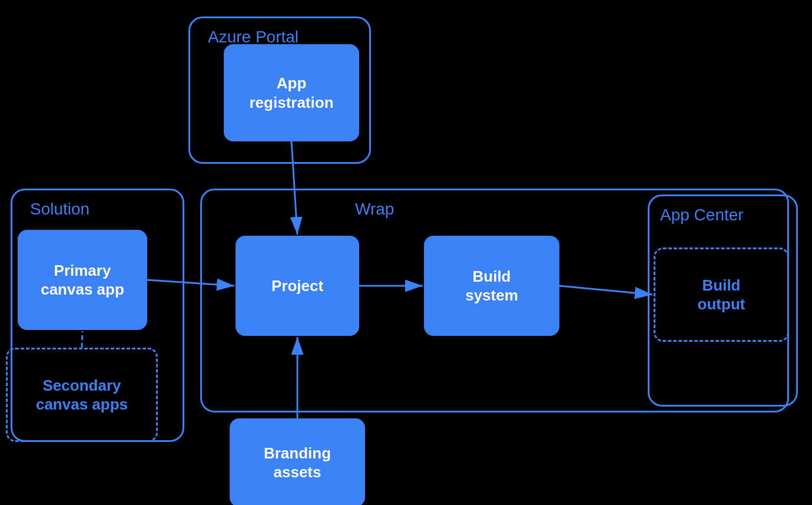  Describe the element at coordinates (722, 295) in the screenshot. I see `build-output-label: Build output` at that location.